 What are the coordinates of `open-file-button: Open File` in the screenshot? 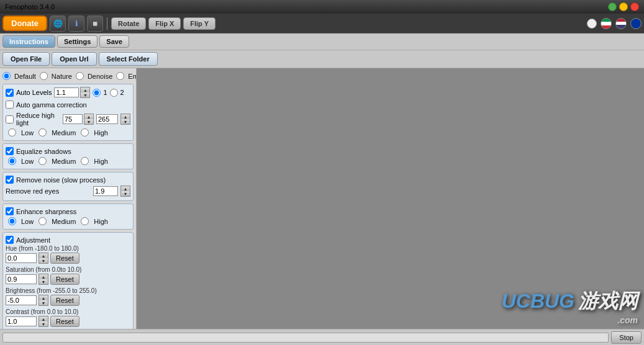 It's located at (26, 59).